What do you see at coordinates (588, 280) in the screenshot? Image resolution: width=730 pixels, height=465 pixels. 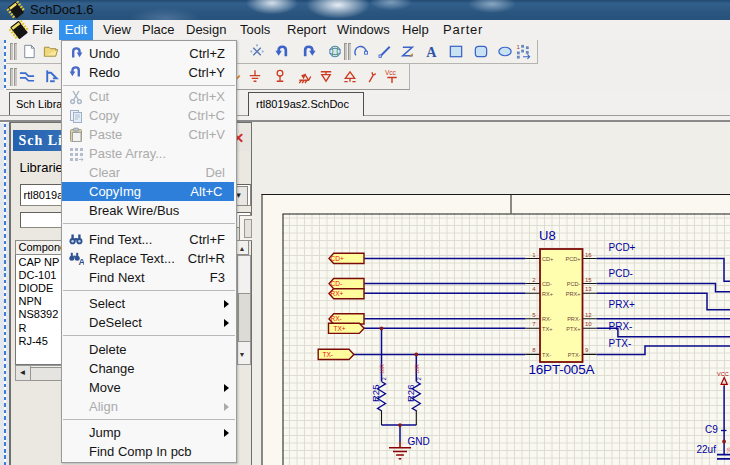 I see `svg-text: 15` at bounding box center [588, 280].